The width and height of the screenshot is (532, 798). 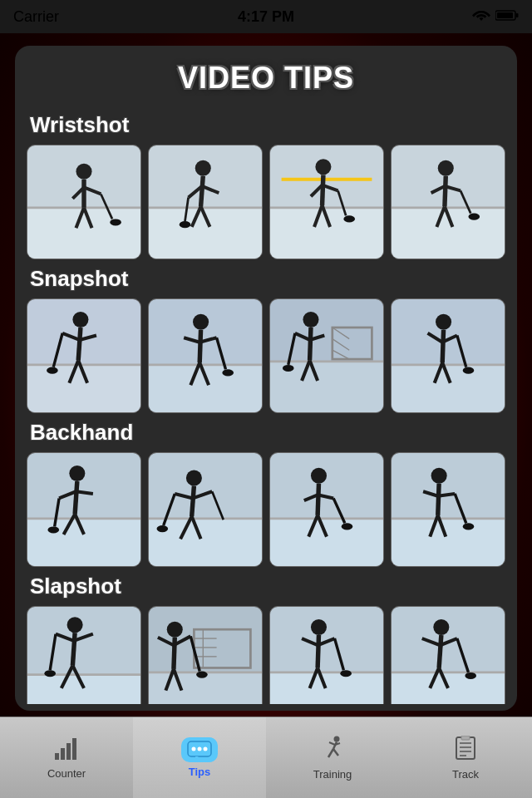 I want to click on tab-tips: Tips, so click(x=200, y=758).